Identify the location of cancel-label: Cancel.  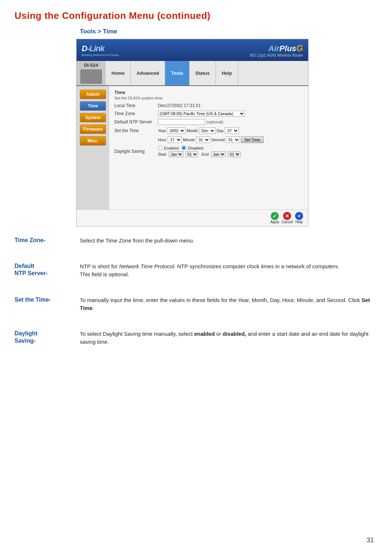
(287, 222).